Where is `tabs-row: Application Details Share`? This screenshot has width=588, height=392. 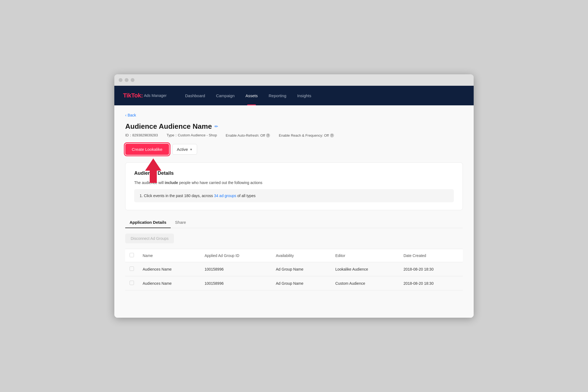 tabs-row: Application Details Share is located at coordinates (294, 222).